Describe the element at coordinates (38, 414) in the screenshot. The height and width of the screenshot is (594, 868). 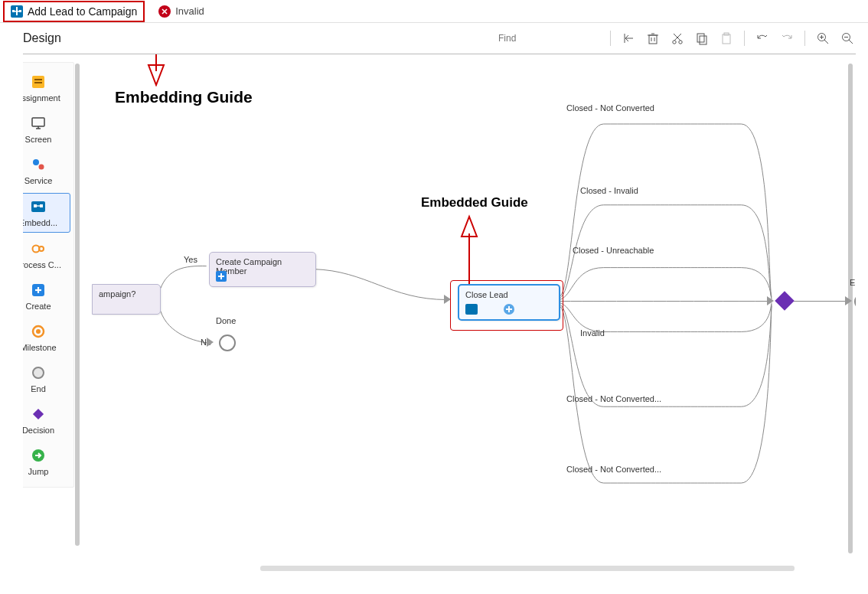
I see `decision-icon` at that location.